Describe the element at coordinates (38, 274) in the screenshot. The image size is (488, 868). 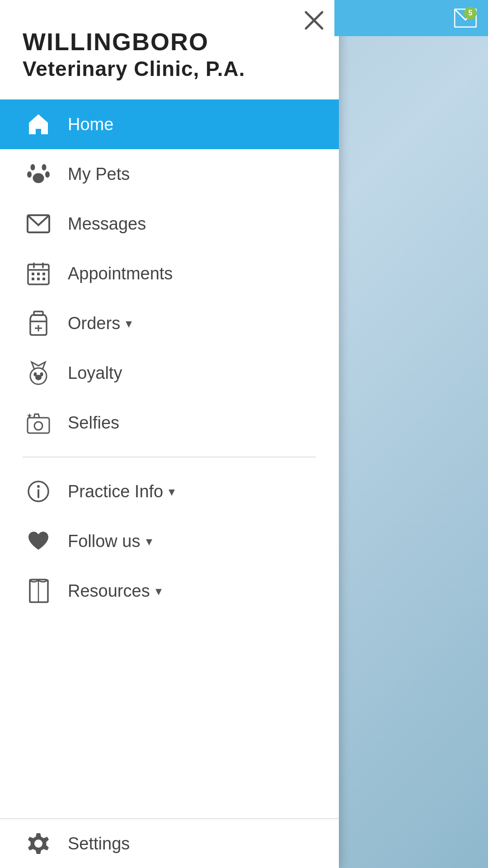
I see `calendar-icon` at that location.